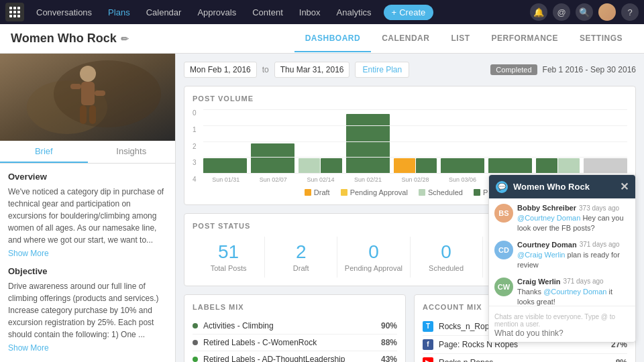  Describe the element at coordinates (547, 245) in the screenshot. I see `chat-name-2: Courtney Doman` at that location.